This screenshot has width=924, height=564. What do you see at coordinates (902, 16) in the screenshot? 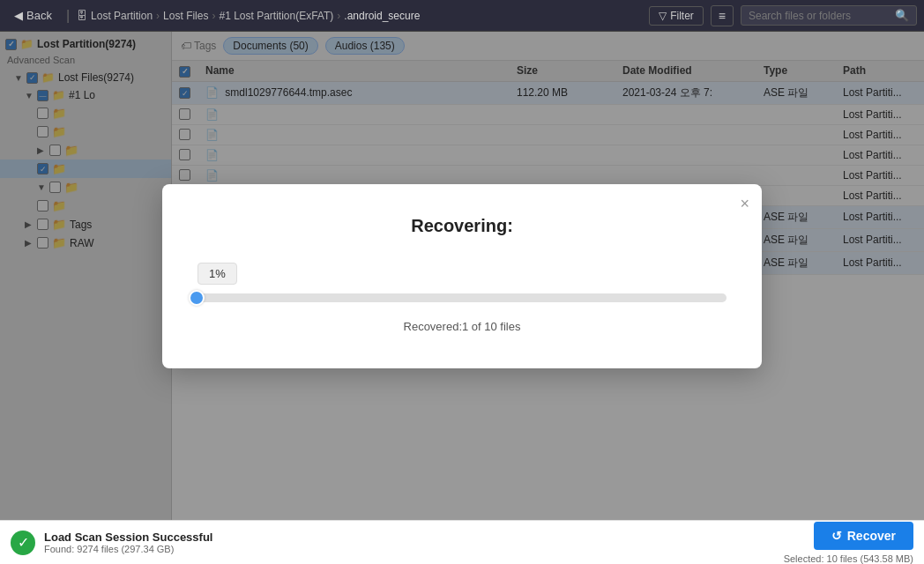
I see `search-icon: 🔍` at bounding box center [902, 16].